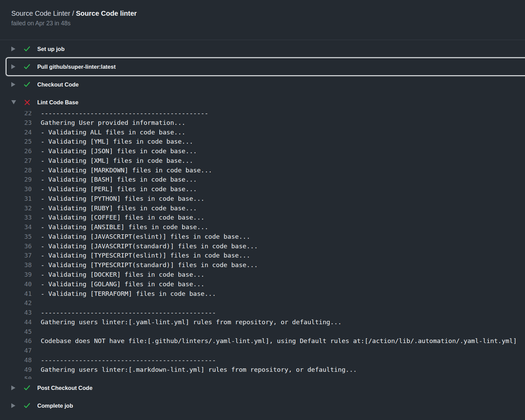  I want to click on log-line-number: 50, so click(16, 377).